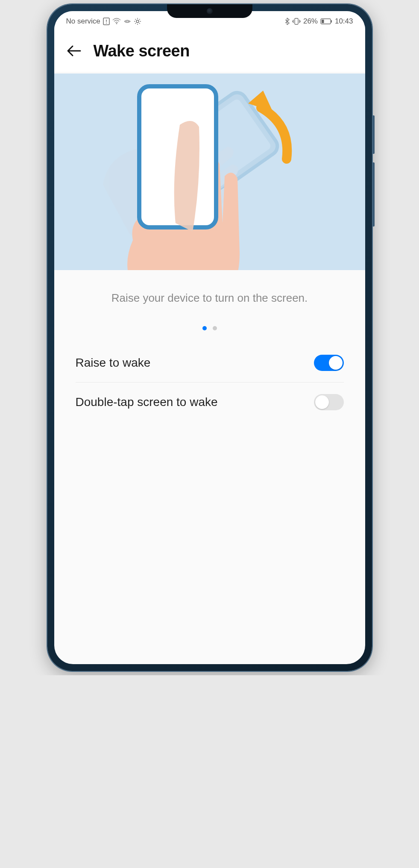 The image size is (419, 868). What do you see at coordinates (147, 402) in the screenshot?
I see `setting-label: Double-tap screen to wake` at bounding box center [147, 402].